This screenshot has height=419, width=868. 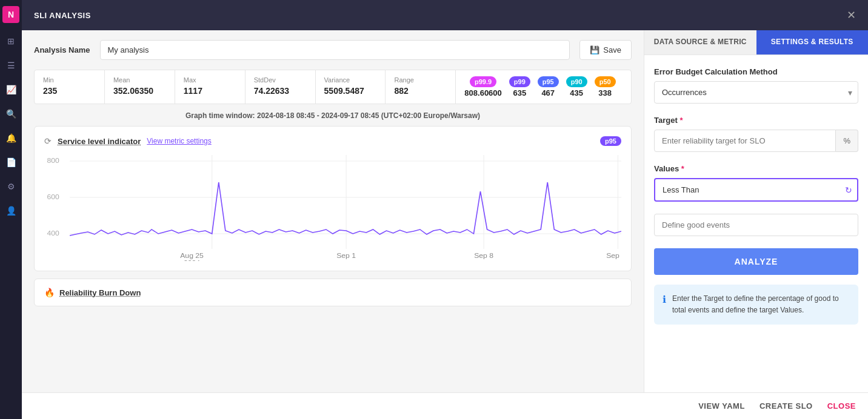 I want to click on values-label: Values *, so click(x=756, y=168).